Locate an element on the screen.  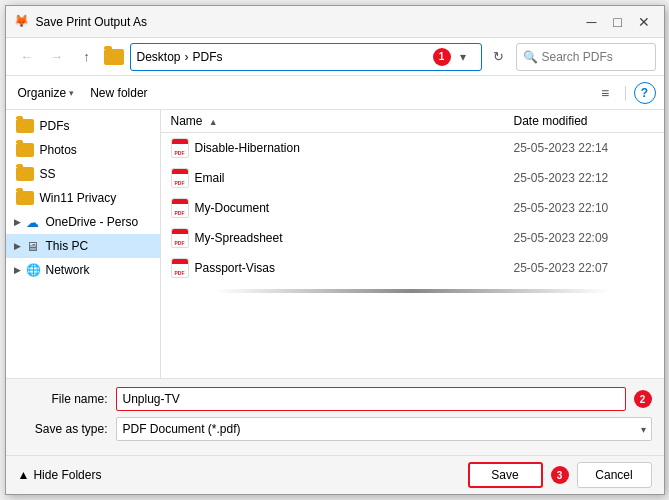
address-chevron-icon: ▾ is located at coordinates (463, 57).